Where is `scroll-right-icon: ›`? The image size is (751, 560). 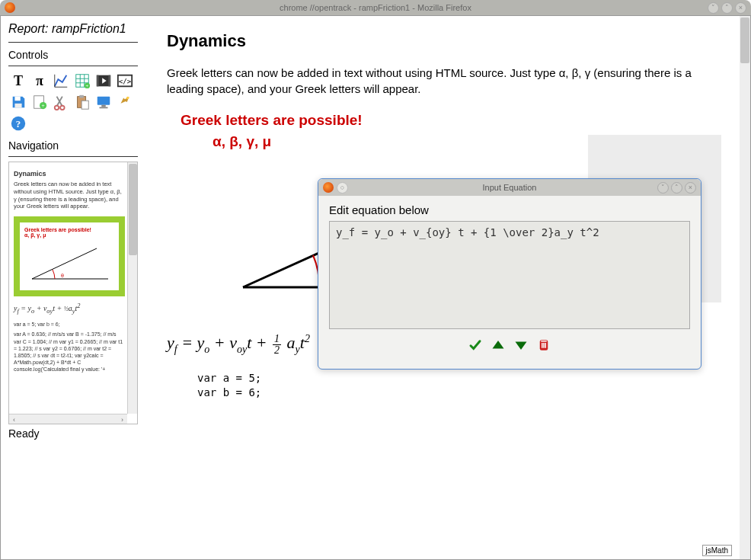
scroll-right-icon: › is located at coordinates (122, 419).